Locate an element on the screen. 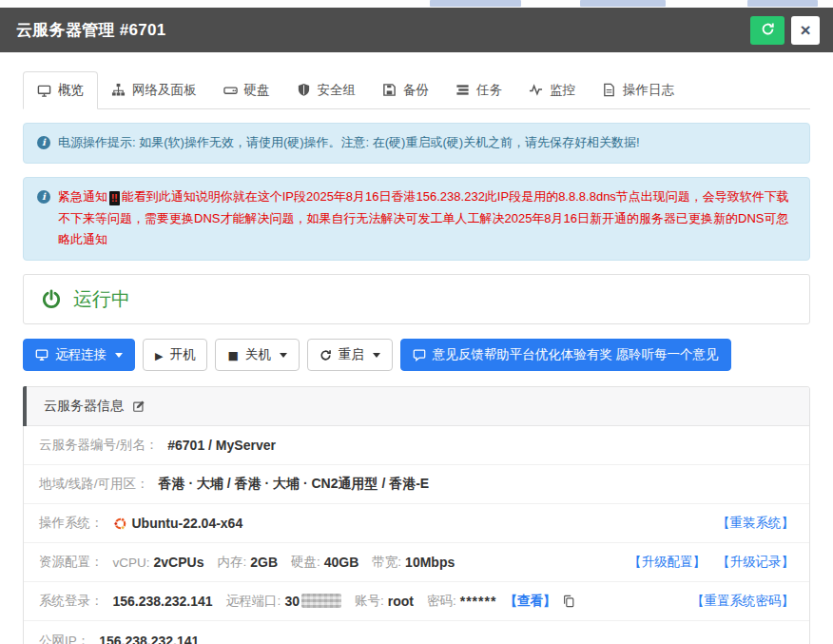  memory-value: 2GB is located at coordinates (264, 562).